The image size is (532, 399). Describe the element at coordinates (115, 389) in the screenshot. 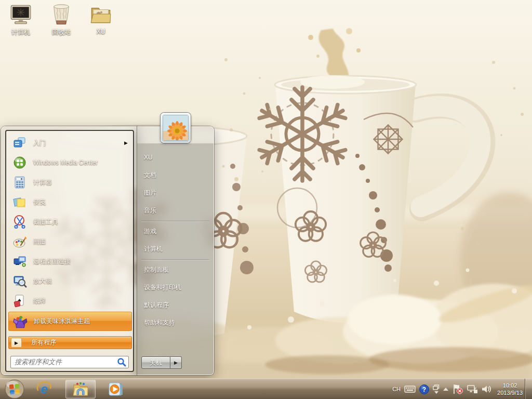

I see `taskbar-button-media-player` at that location.